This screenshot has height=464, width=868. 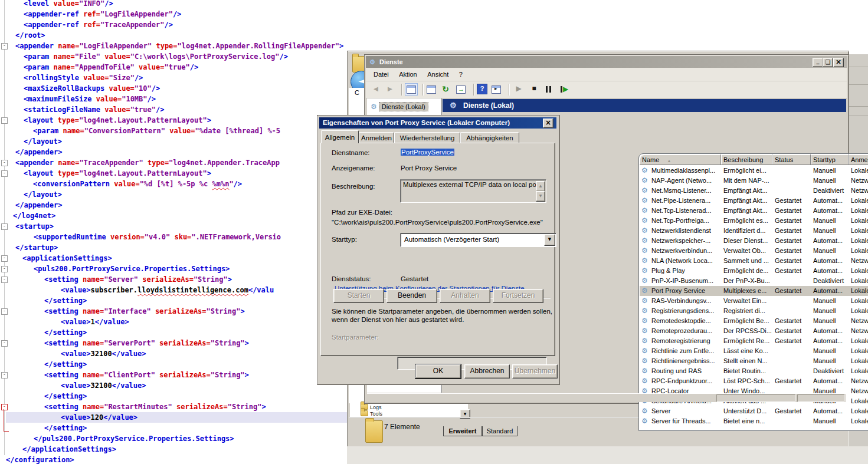 I want to click on pause-service-icon, so click(x=549, y=90).